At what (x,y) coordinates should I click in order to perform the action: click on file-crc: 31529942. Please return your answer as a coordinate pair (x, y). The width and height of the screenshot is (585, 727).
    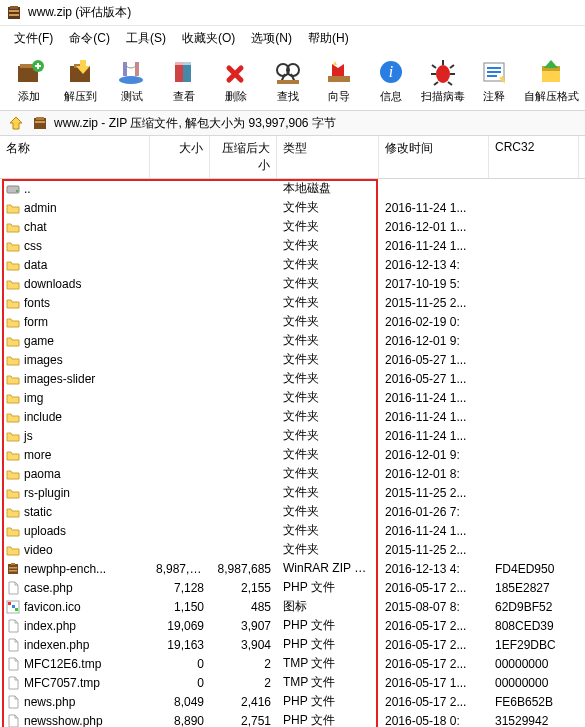
    Looking at the image, I should click on (534, 721).